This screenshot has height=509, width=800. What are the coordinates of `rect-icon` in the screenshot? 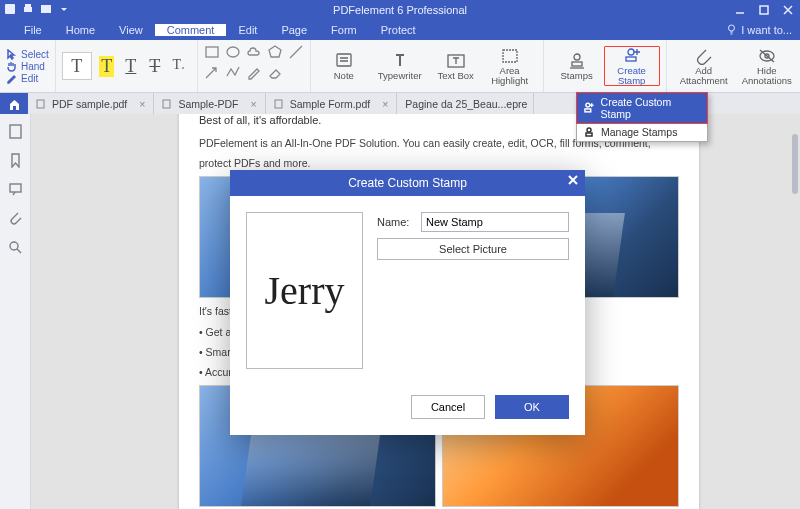 It's located at (212, 53).